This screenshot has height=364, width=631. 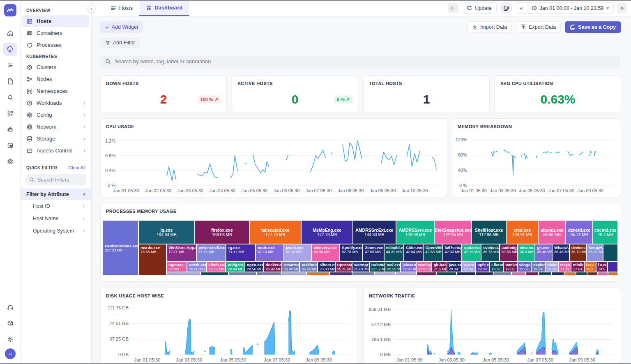 What do you see at coordinates (538, 27) in the screenshot?
I see `export-data-button: Export Data` at bounding box center [538, 27].